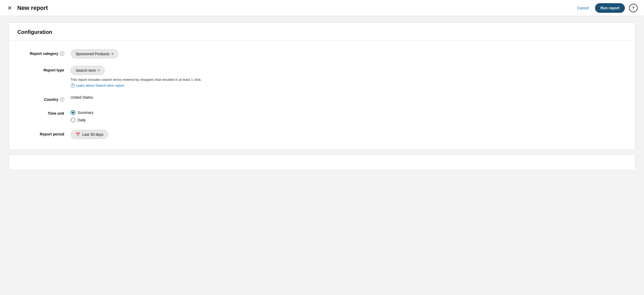 The width and height of the screenshot is (644, 295). What do you see at coordinates (99, 70) in the screenshot?
I see `report-type-chevron-icon: ▾` at bounding box center [99, 70].